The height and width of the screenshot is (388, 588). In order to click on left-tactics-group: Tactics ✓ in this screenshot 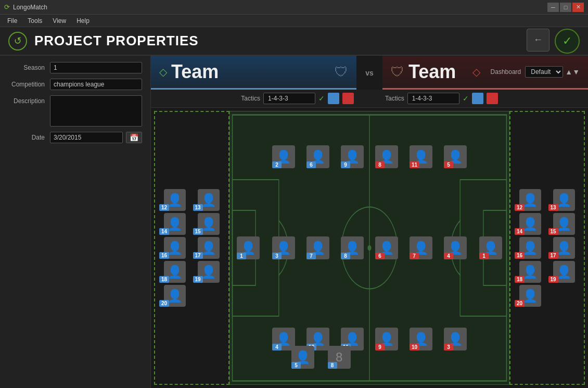, I will do `click(260, 98)`.